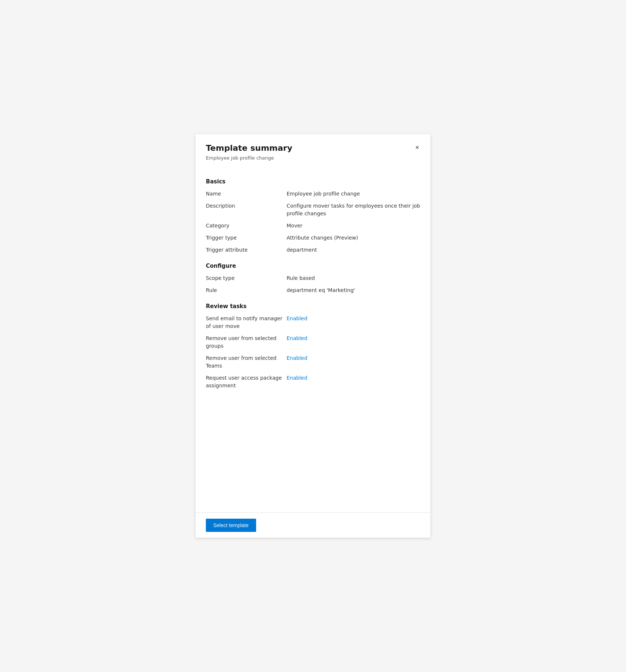 Image resolution: width=626 pixels, height=672 pixels. I want to click on configure-scope-type-row: Scope type Rule based, so click(313, 278).